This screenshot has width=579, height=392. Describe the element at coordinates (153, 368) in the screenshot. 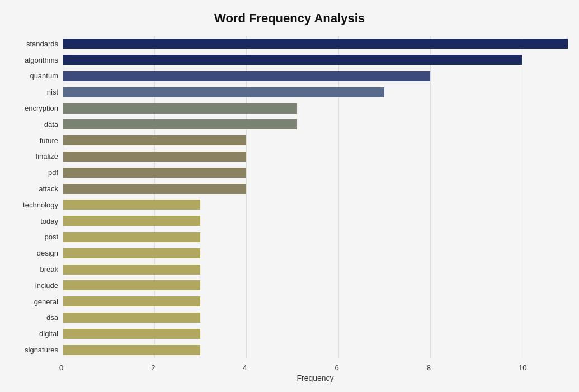

I see `x-tick-label: 2` at that location.